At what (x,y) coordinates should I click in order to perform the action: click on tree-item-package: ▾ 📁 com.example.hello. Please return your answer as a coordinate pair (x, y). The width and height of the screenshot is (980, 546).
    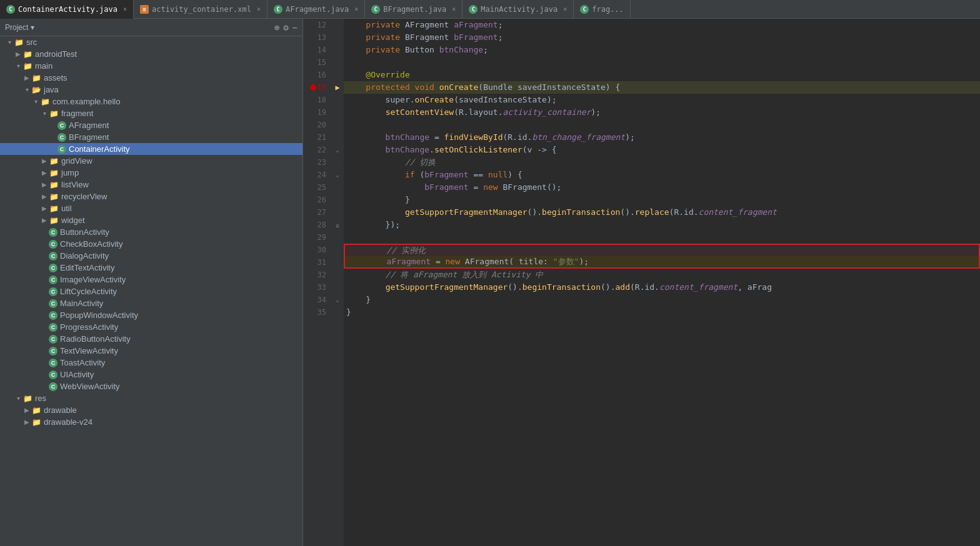
    Looking at the image, I should click on (151, 101).